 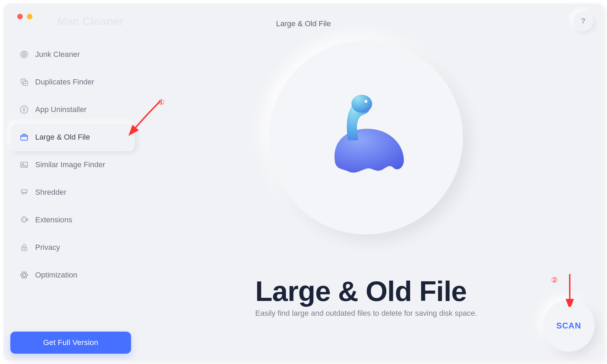 What do you see at coordinates (65, 82) in the screenshot?
I see `sidebar-item-label: Duplicates Finder` at bounding box center [65, 82].